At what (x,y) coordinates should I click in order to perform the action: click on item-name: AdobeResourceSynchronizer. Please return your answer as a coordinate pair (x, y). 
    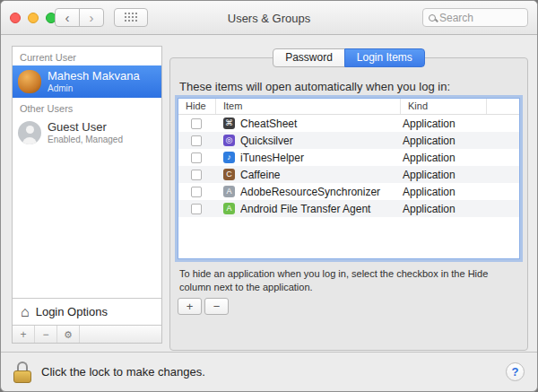
    Looking at the image, I should click on (321, 192).